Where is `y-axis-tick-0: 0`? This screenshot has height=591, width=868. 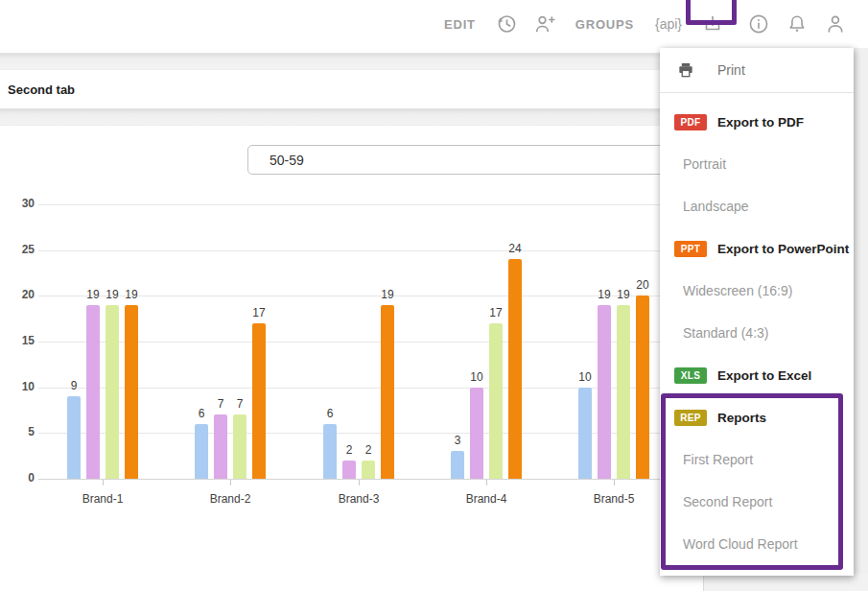
y-axis-tick-0: 0 is located at coordinates (17, 478).